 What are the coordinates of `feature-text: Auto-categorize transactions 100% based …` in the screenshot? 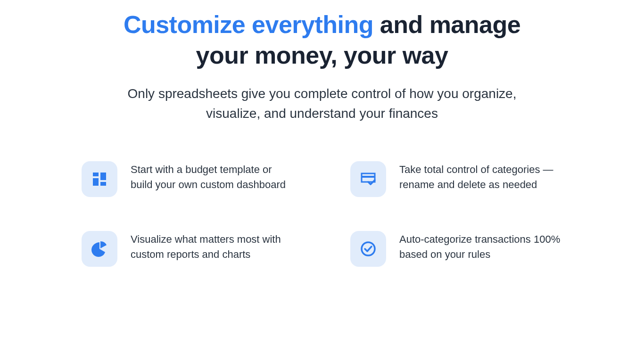 It's located at (481, 247).